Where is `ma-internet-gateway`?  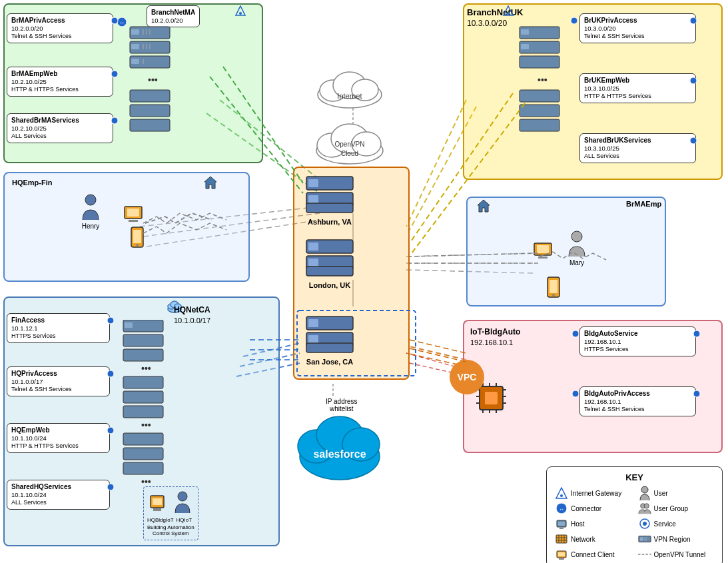 ma-internet-gateway is located at coordinates (240, 11).